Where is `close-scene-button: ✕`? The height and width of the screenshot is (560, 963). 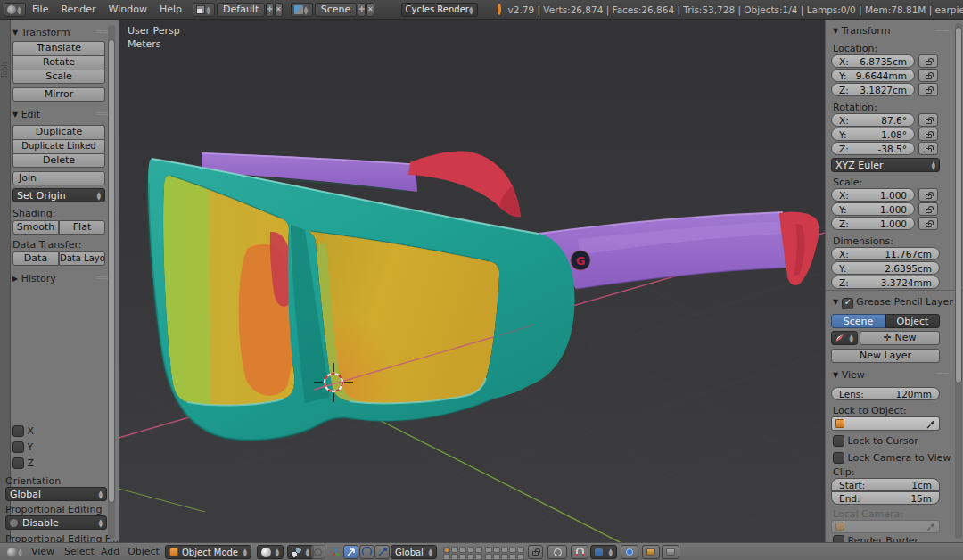
close-scene-button: ✕ is located at coordinates (371, 10).